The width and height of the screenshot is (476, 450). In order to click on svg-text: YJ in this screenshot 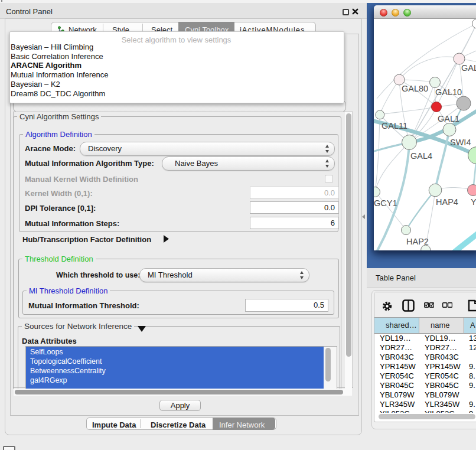, I will do `click(474, 202)`.